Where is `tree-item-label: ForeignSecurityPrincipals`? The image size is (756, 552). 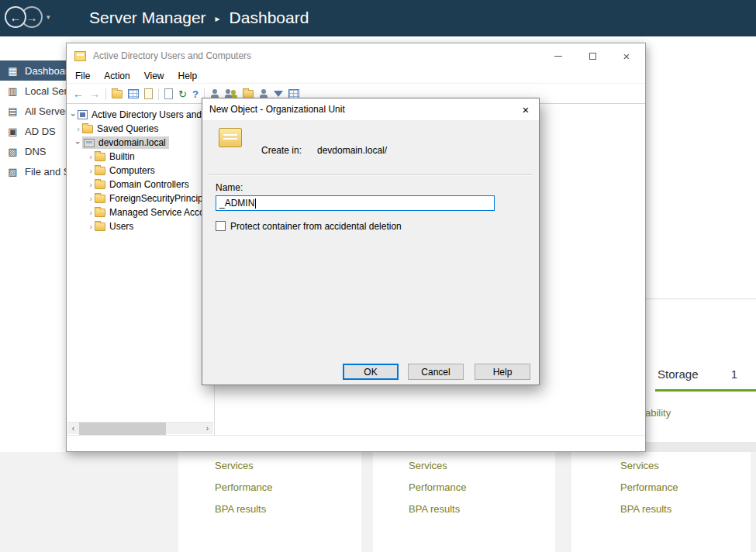
tree-item-label: ForeignSecurityPrincipals is located at coordinates (161, 198).